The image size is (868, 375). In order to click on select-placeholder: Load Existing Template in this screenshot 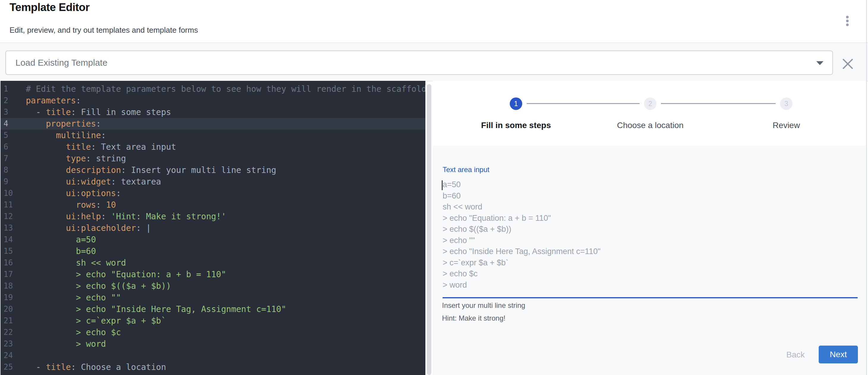, I will do `click(61, 63)`.